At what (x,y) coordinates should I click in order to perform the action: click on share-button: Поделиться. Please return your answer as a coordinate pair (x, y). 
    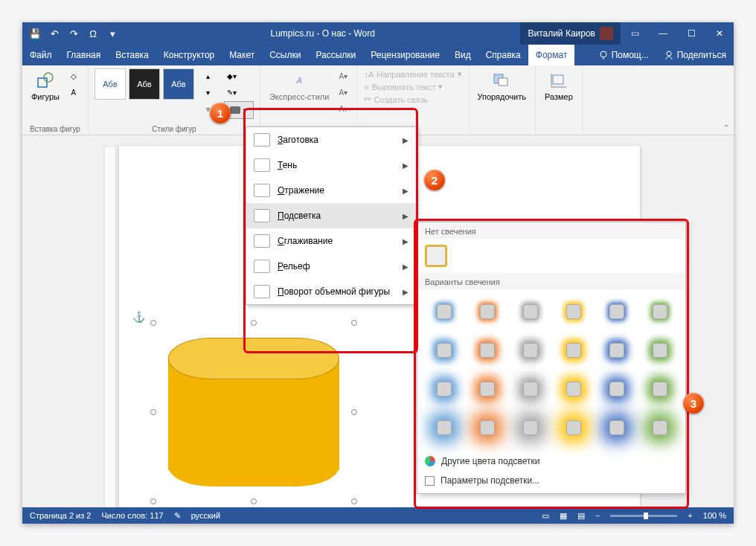
    Looking at the image, I should click on (695, 55).